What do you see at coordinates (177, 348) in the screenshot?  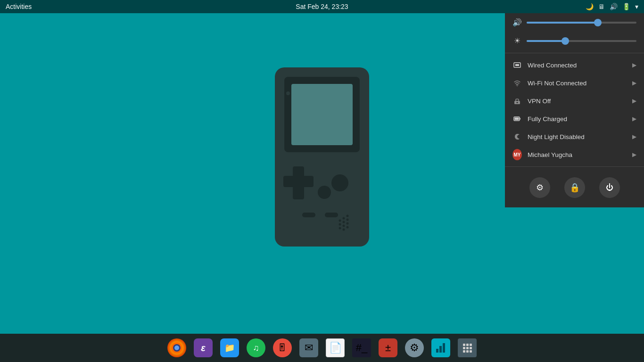 I see `firefox-icon` at bounding box center [177, 348].